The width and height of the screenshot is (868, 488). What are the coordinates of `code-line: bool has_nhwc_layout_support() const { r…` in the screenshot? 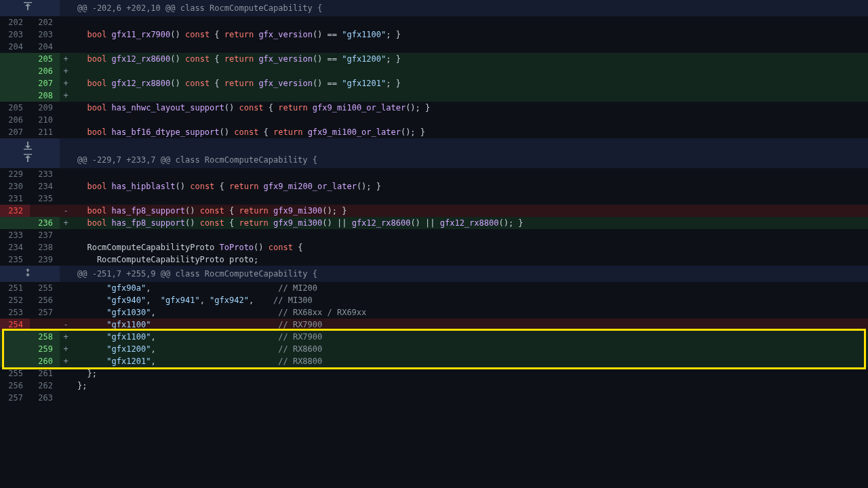 It's located at (470, 108).